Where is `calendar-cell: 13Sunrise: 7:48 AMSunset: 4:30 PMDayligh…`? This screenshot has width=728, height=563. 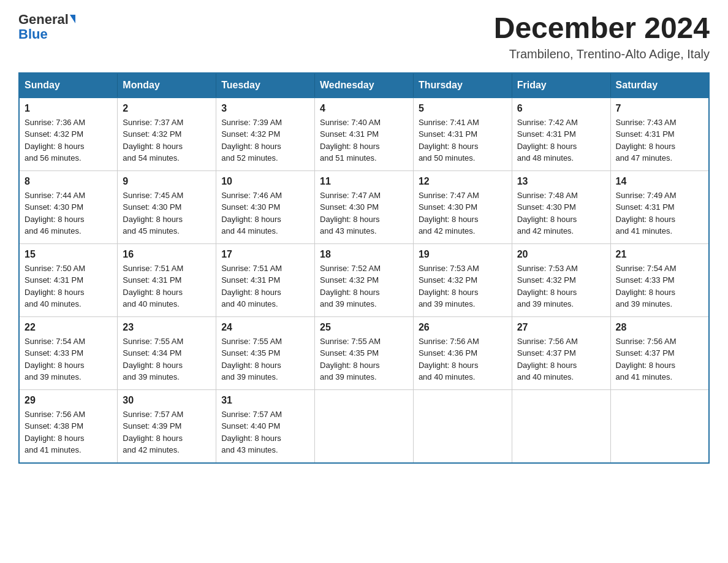 calendar-cell: 13Sunrise: 7:48 AMSunset: 4:30 PMDayligh… is located at coordinates (561, 207).